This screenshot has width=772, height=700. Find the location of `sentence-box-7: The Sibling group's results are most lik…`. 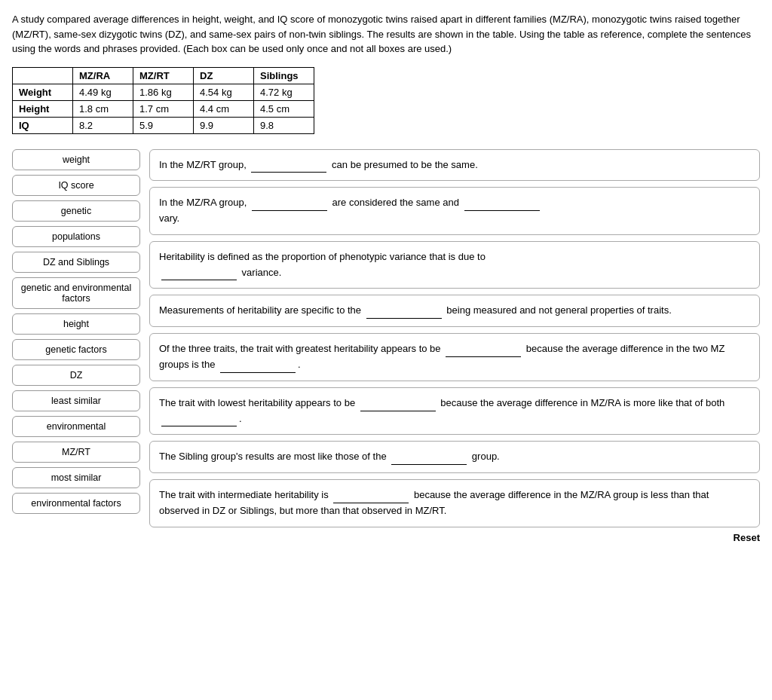

sentence-box-7: The Sibling group's results are most lik… is located at coordinates (455, 457).